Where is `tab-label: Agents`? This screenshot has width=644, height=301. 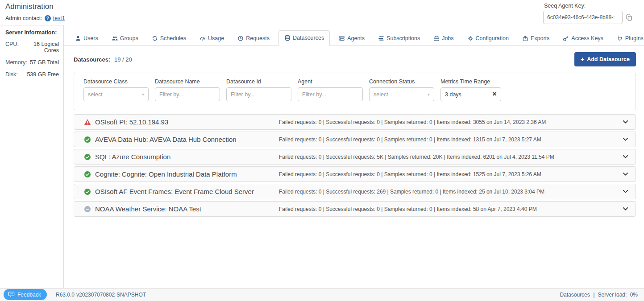
tab-label: Agents is located at coordinates (356, 38).